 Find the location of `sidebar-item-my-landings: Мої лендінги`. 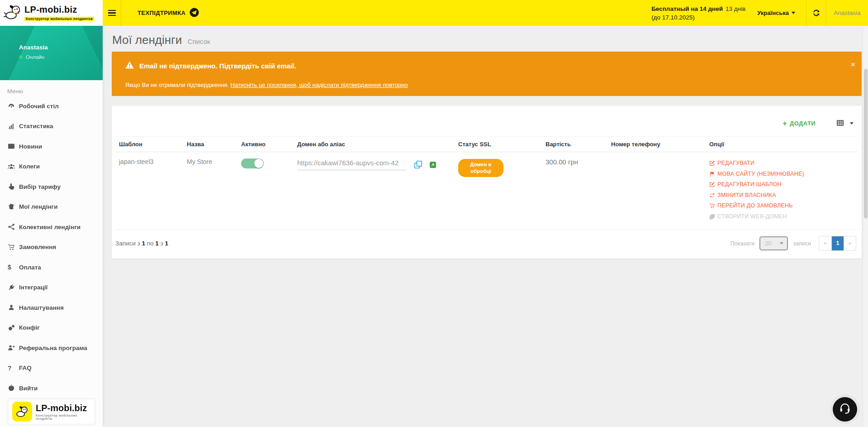

sidebar-item-my-landings: Мої лендінги is located at coordinates (52, 207).